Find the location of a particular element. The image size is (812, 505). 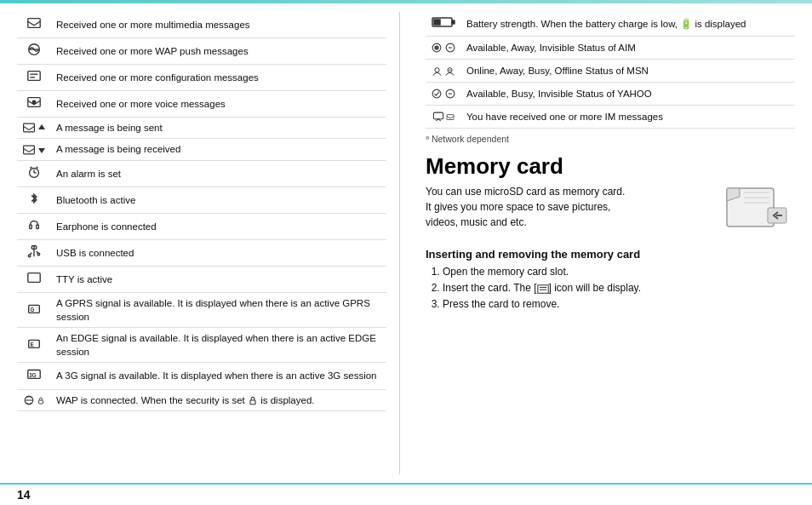

table-row: You have received one or more IM message… is located at coordinates (610, 118).